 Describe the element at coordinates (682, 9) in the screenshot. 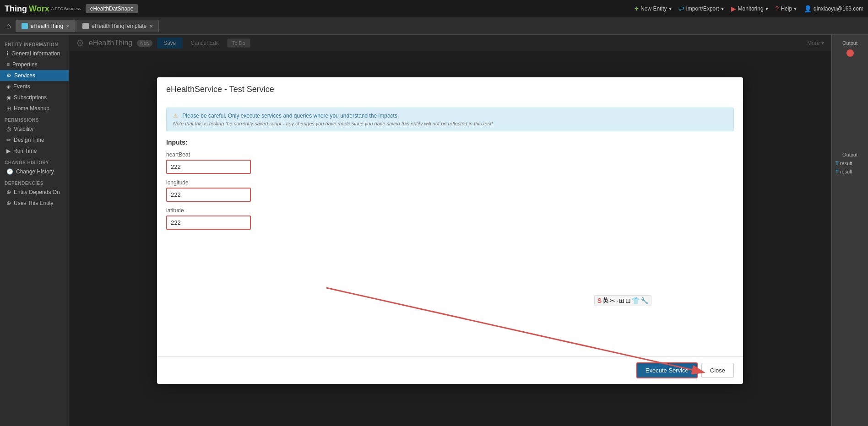

I see `import-export-icon: ⇄` at that location.